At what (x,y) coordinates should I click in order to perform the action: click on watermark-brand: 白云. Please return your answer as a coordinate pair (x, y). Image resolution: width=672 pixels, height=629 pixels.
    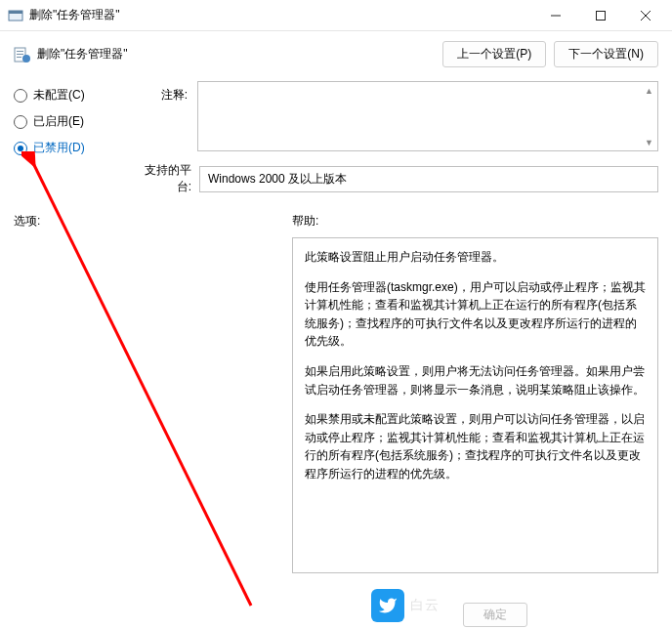
    Looking at the image, I should click on (424, 606).